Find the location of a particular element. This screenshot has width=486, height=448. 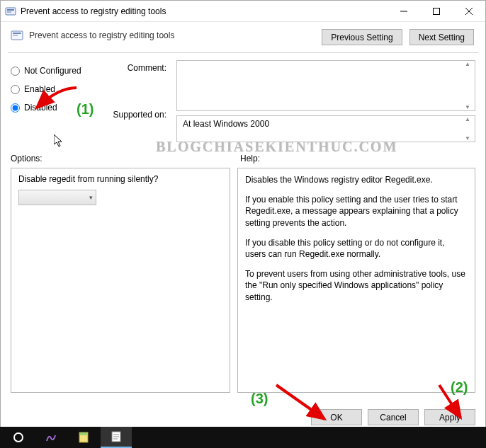

app-icon is located at coordinates (11, 11).